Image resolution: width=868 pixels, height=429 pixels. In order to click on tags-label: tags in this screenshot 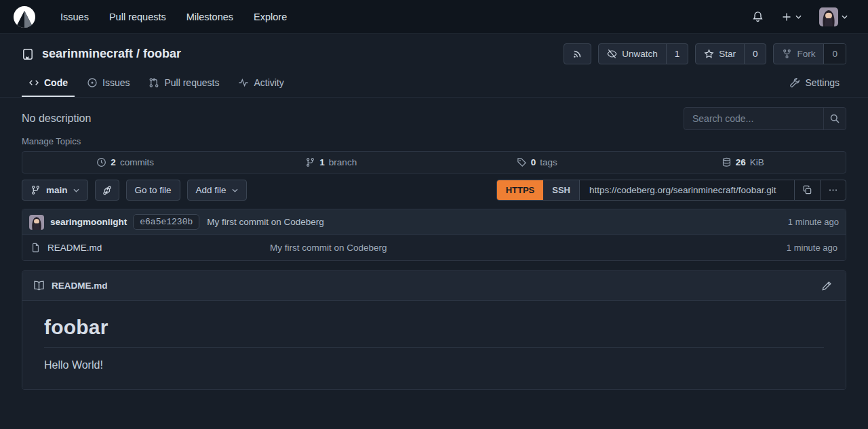, I will do `click(549, 163)`.